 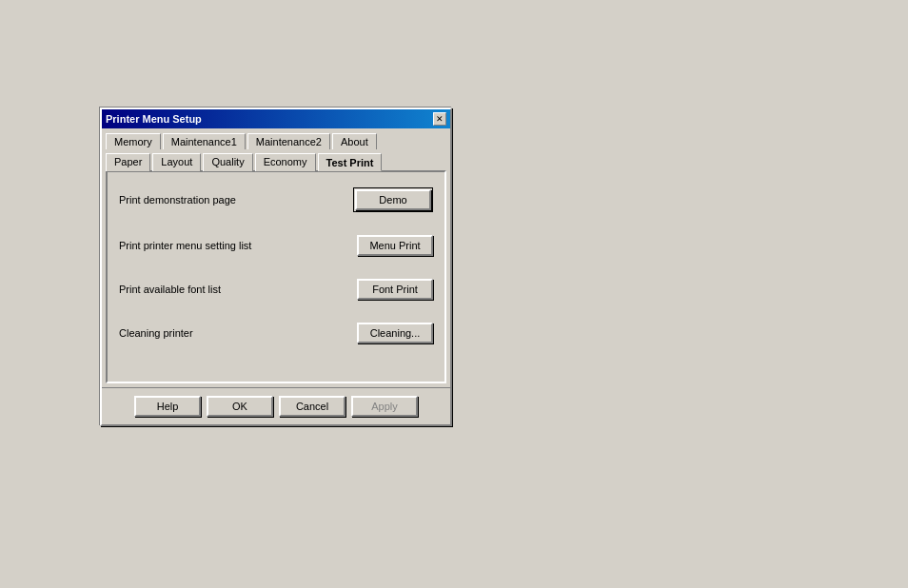 I want to click on demo-button: Demo, so click(x=393, y=200).